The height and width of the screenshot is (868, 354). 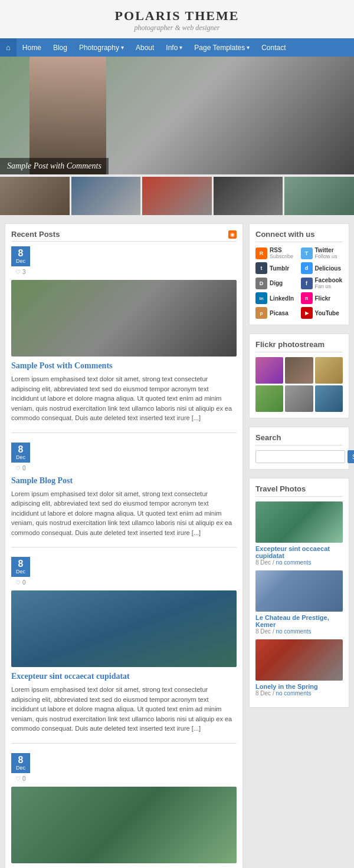 What do you see at coordinates (299, 384) in the screenshot?
I see `flickr-grid` at bounding box center [299, 384].